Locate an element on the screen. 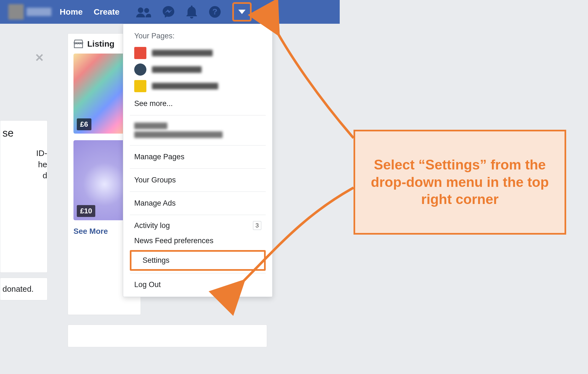 This screenshot has width=588, height=374. fragment-donated-text: donated. is located at coordinates (24, 289).